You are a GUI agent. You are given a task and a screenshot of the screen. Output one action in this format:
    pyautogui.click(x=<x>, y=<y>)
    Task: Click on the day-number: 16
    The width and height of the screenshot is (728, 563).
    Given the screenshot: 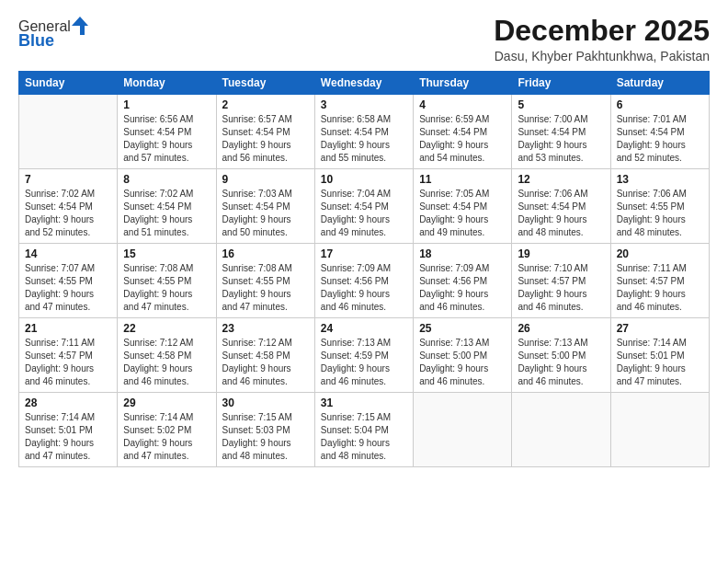 What is the action you would take?
    pyautogui.click(x=266, y=254)
    